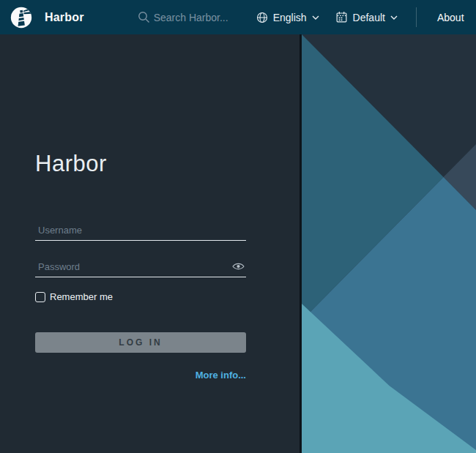  What do you see at coordinates (197, 18) in the screenshot?
I see `search-box` at bounding box center [197, 18].